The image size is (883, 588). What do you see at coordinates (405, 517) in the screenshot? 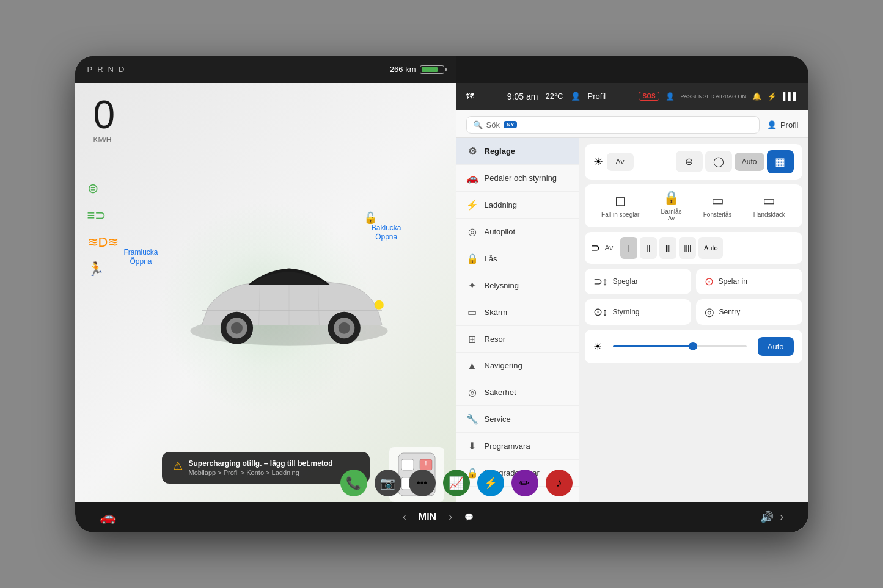
I see `arrow-left-btn: ‹` at bounding box center [405, 517].